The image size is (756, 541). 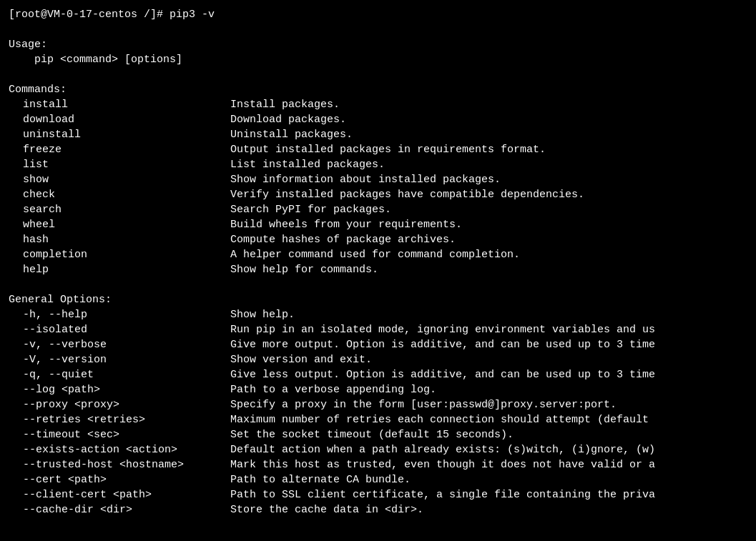 What do you see at coordinates (378, 495) in the screenshot?
I see `option-row: --client-cert <path>Path to SSL client c…` at bounding box center [378, 495].